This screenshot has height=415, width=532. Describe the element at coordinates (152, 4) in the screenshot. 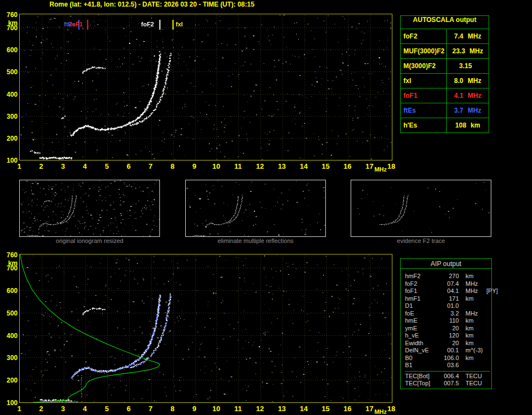

I see `header-title: Rome (lat: +41.8, lon: 012.5) - DATE: 20…` at that location.